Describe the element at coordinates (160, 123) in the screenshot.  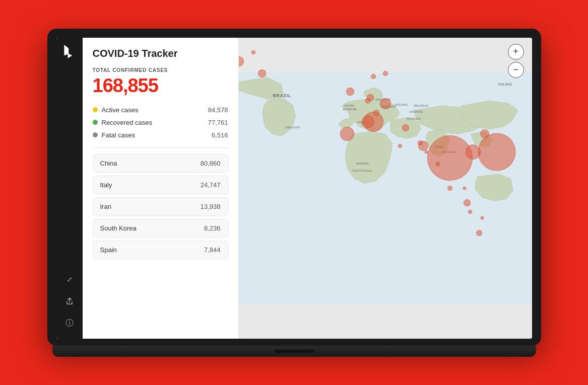
I see `recovered-cases-row: Recovered cases 77,761` at that location.